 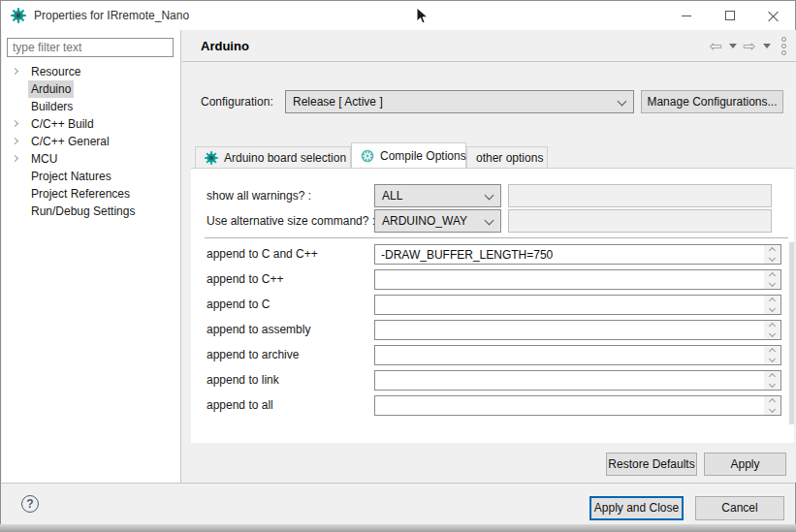 I want to click on size-command-custom-field, so click(x=640, y=221).